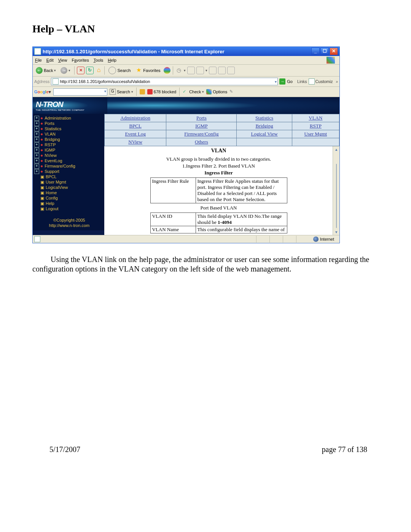 The width and height of the screenshot is (411, 532). What do you see at coordinates (282, 81) in the screenshot?
I see `go-icon` at bounding box center [282, 81].